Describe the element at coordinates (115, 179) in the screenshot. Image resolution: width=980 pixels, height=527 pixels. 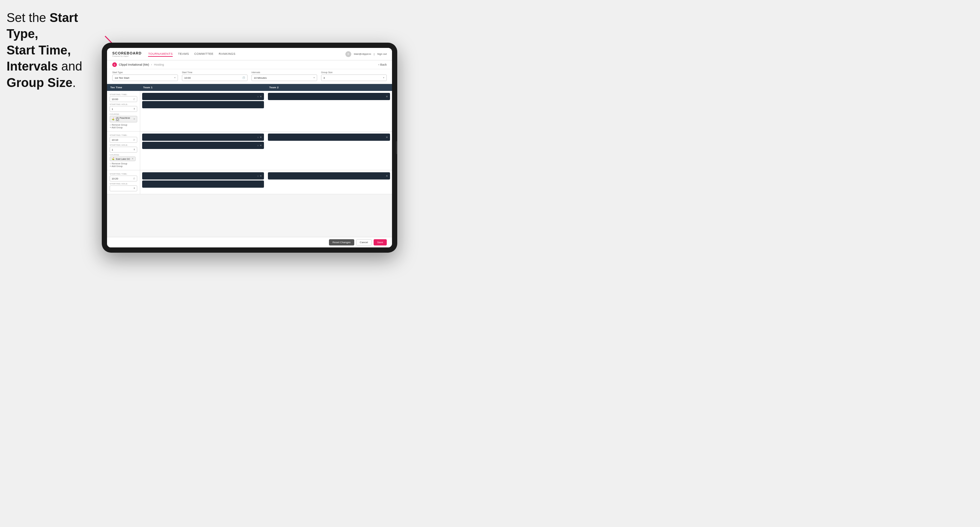
I see `starting-time-value: 10:20` at that location.